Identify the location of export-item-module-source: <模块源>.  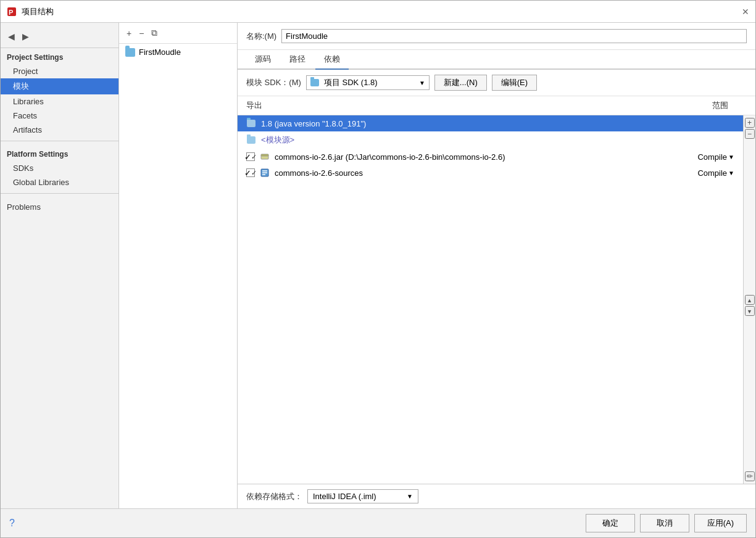
(490, 140).